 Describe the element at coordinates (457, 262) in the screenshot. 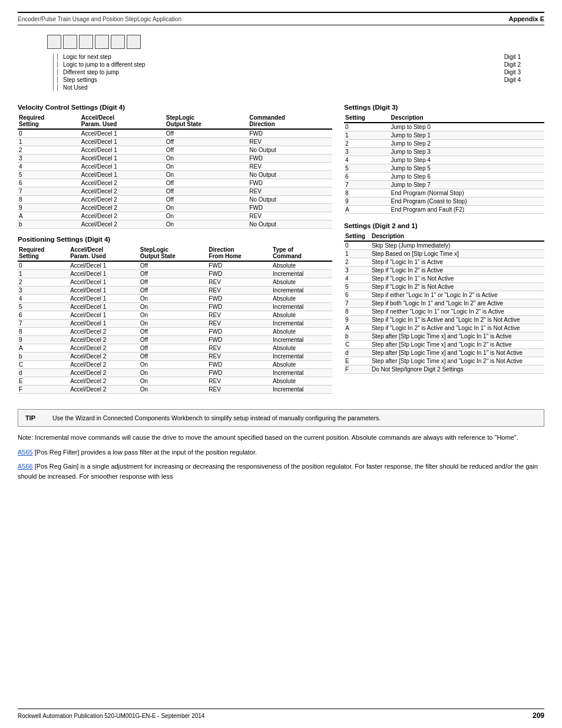

I see `d21-cell-2-1: Step if "Logic In 1" is Active` at that location.